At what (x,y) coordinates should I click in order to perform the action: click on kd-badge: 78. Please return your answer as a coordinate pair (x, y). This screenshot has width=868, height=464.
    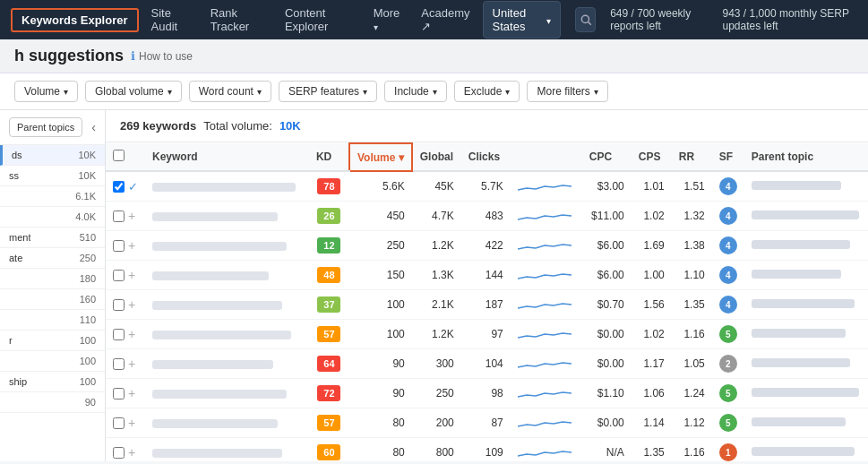
    Looking at the image, I should click on (329, 186).